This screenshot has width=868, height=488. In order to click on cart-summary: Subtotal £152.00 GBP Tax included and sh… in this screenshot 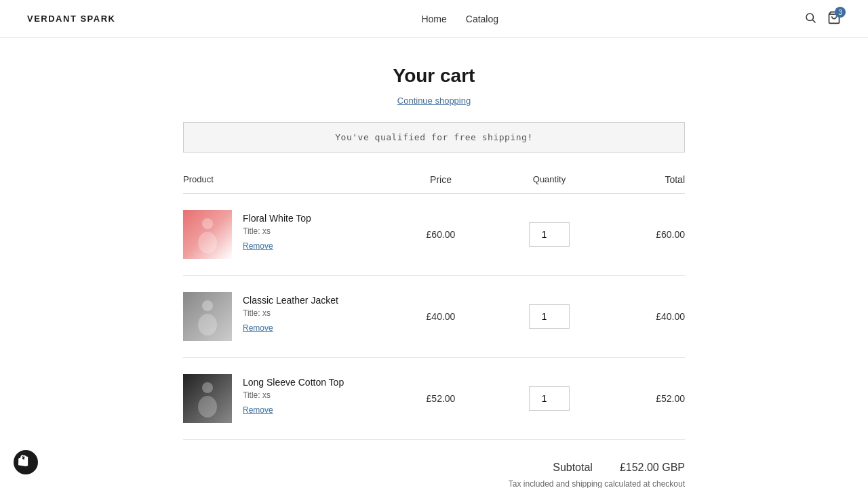, I will do `click(434, 474)`.